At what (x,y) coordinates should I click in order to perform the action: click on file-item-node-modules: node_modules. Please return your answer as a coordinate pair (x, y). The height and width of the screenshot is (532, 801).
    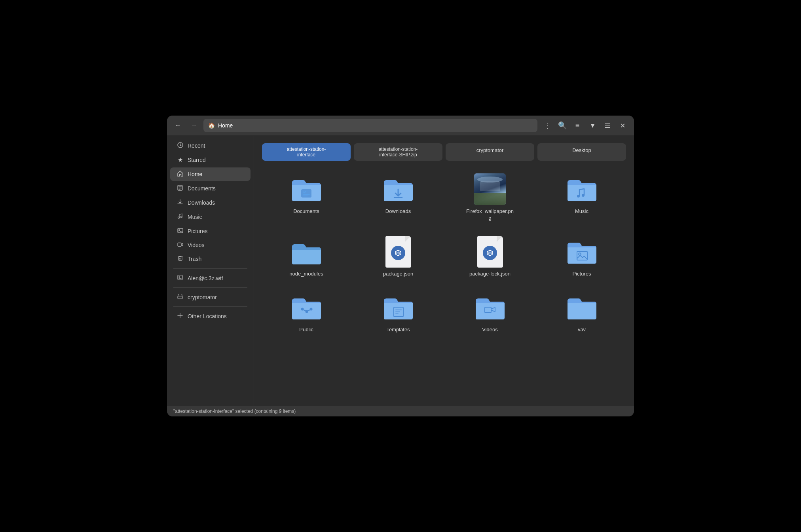
    Looking at the image, I should click on (306, 256).